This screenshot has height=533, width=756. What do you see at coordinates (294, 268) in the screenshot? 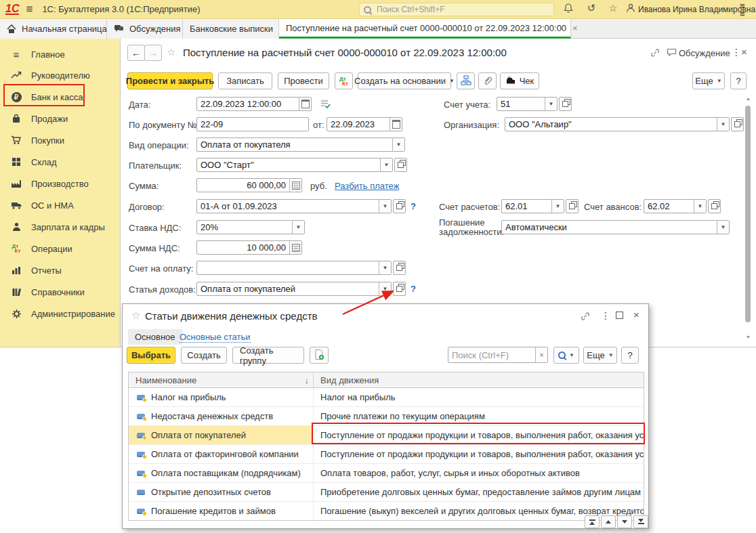
I see `invoice-field: ▼` at bounding box center [294, 268].